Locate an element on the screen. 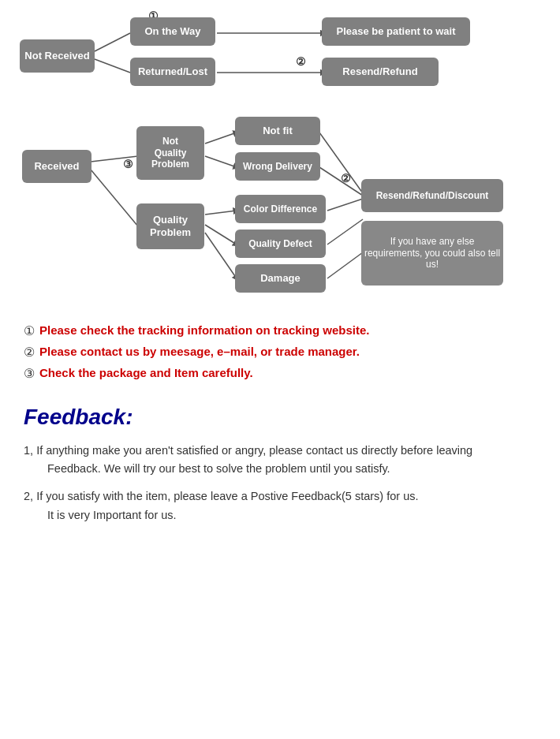  circle-num-2: ② is located at coordinates (301, 62).